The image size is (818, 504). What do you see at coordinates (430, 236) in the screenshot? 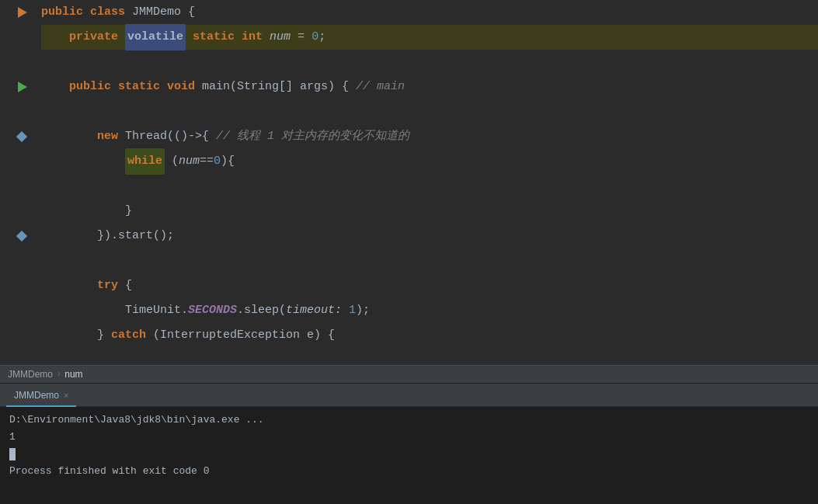
I see `code-line: }).start();` at bounding box center [430, 236].